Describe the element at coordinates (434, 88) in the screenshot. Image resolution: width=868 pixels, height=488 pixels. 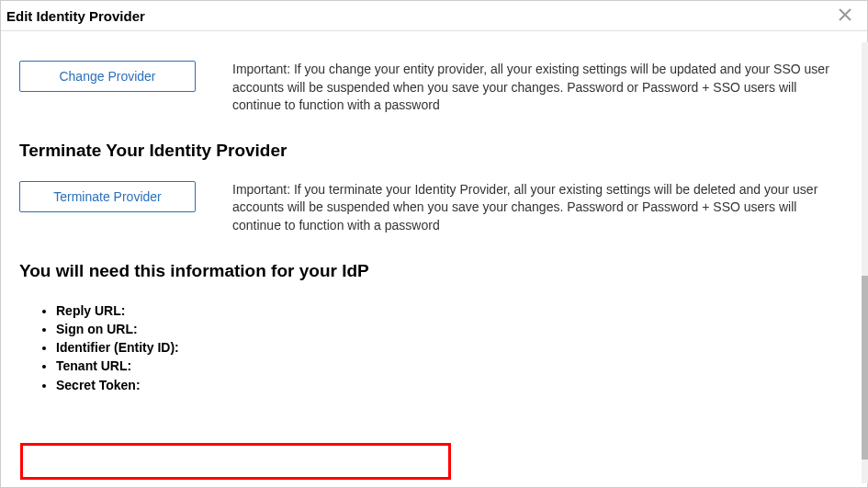
I see `change-provider-section: Change Provider Important: If you change…` at that location.